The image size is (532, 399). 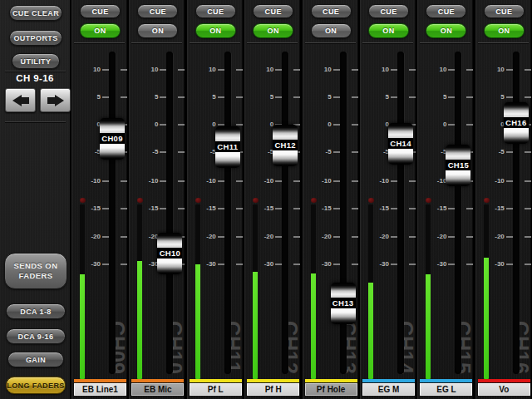 I want to click on dca-1-8-button: DCA 1-8, so click(x=36, y=311).